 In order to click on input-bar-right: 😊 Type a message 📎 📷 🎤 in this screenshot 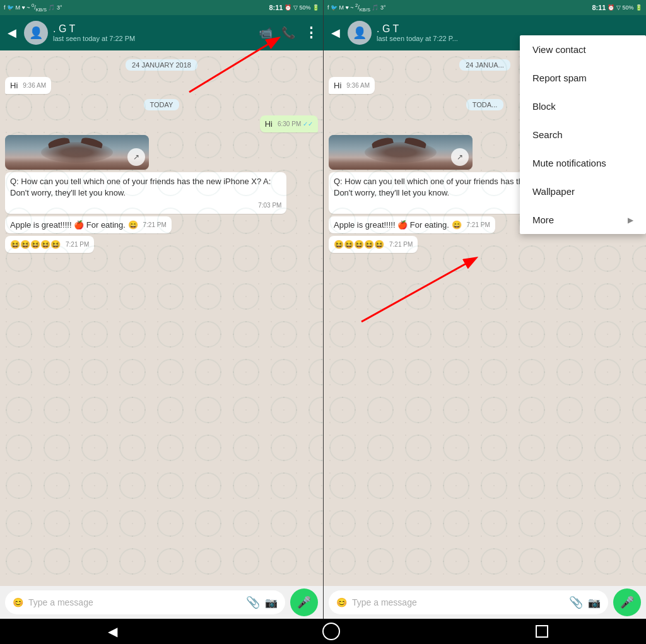, I will do `click(484, 602)`.